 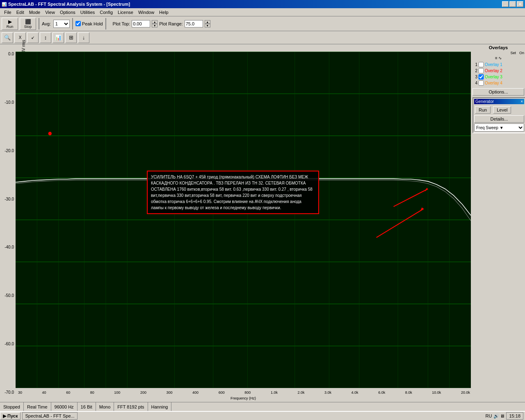 I want to click on cursor-icon: ↕, so click(x=46, y=38).